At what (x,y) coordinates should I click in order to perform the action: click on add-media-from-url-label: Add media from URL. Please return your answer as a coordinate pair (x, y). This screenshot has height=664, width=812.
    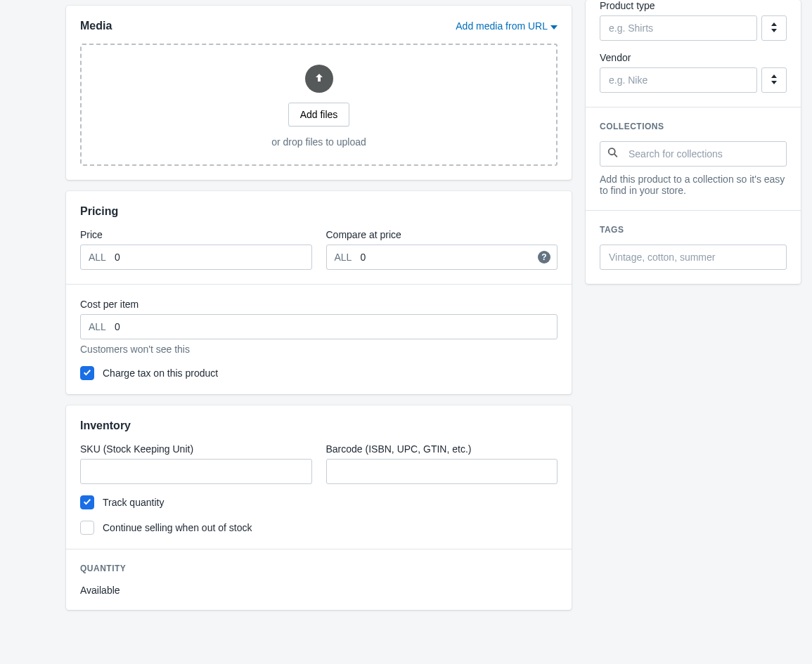
    Looking at the image, I should click on (502, 26).